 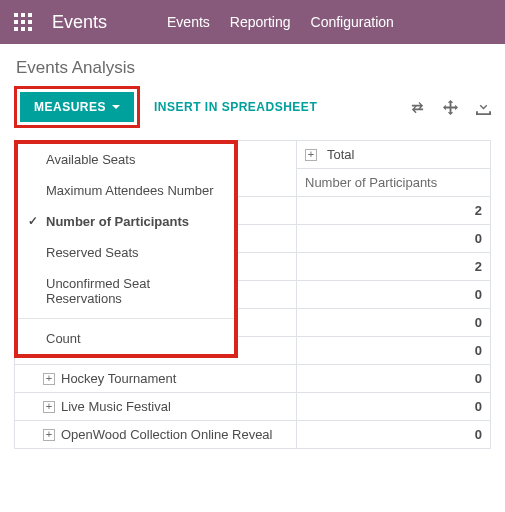 What do you see at coordinates (80, 22) in the screenshot?
I see `brand-title: Events` at bounding box center [80, 22].